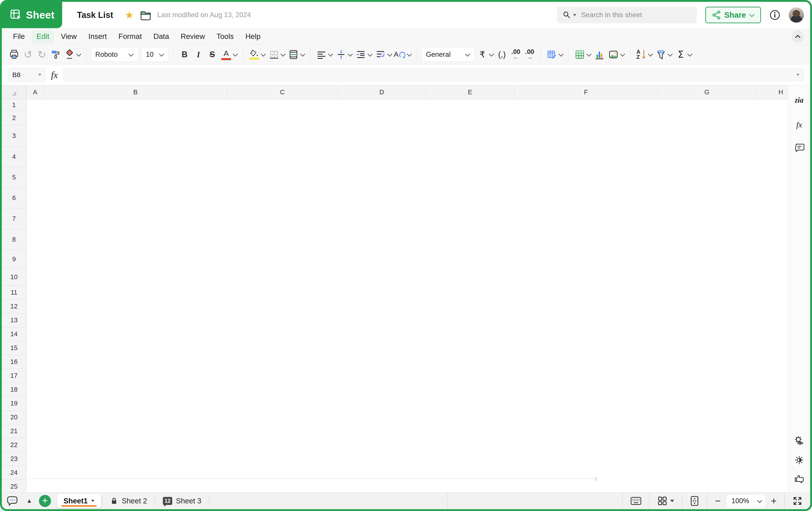  Describe the element at coordinates (283, 92) in the screenshot. I see `column-header-c: C` at that location.